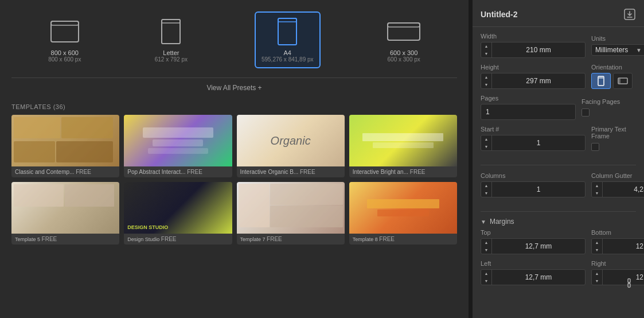 This screenshot has height=318, width=644. What do you see at coordinates (178, 146) in the screenshot?
I see `template-card-t2: Pop Abstract Interact... FREE` at bounding box center [178, 146].